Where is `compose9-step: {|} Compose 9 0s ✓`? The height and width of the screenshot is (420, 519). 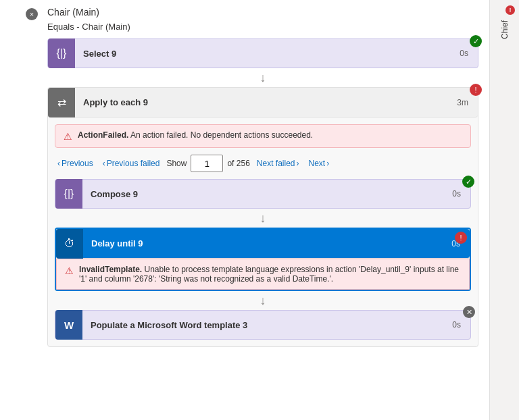 compose9-step: {|} Compose 9 0s ✓ is located at coordinates (263, 194).